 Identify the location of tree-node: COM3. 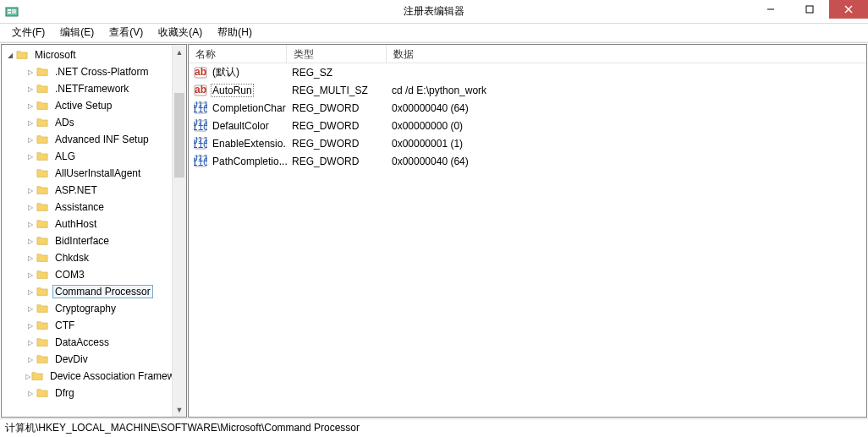
(86, 275).